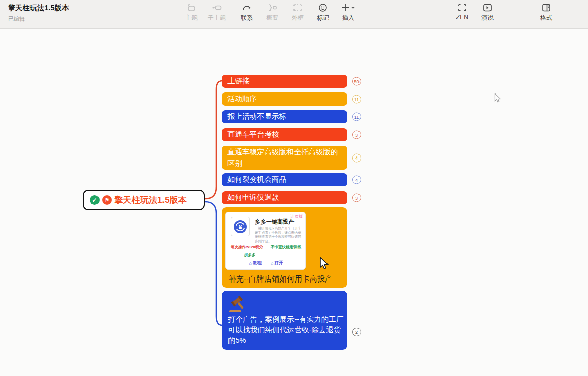 Image resolution: width=588 pixels, height=376 pixels. I want to click on topic-label: 直通车平台考核, so click(253, 134).